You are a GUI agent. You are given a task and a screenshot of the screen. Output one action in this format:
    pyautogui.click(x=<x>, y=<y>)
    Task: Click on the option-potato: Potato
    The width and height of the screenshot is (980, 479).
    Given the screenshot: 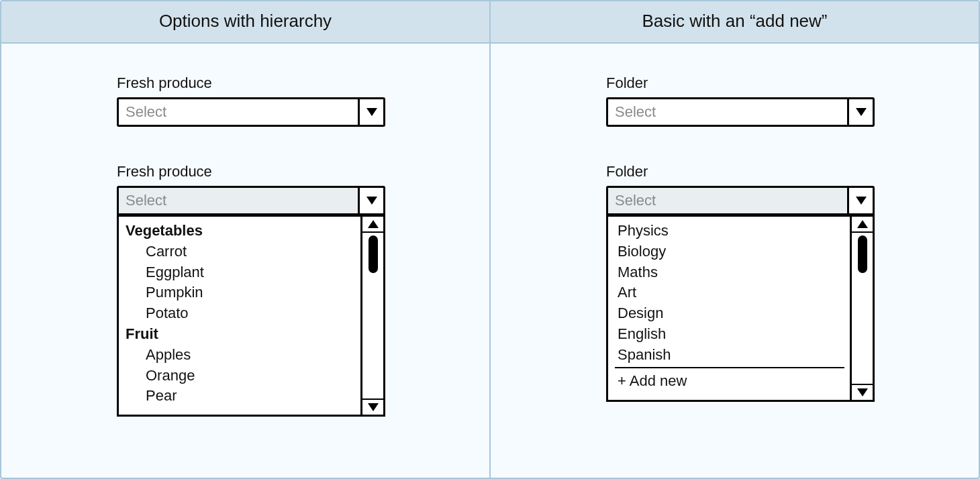 What is the action you would take?
    pyautogui.click(x=240, y=314)
    